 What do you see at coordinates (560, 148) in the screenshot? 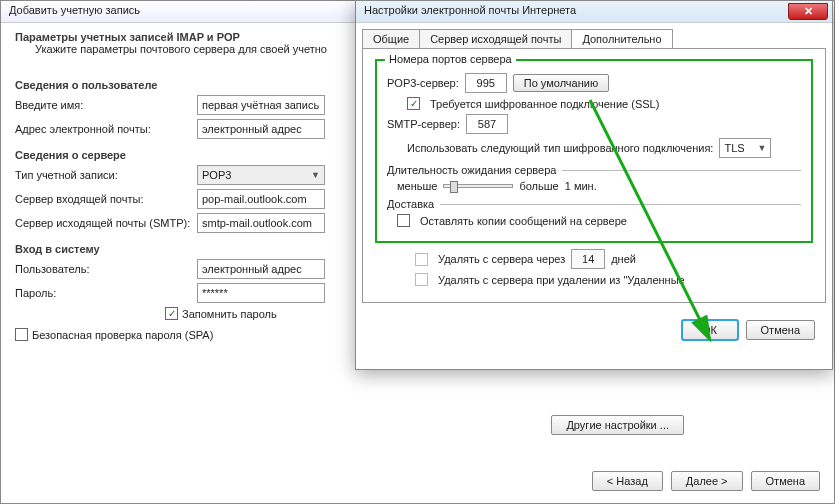
I see `encryption-label: Использовать следующий тип шифрованного …` at bounding box center [560, 148].